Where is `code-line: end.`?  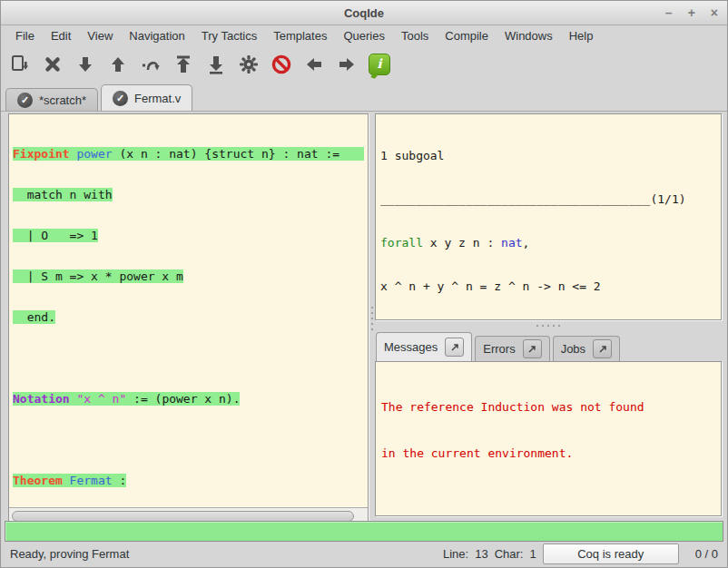
code-line: end. is located at coordinates (189, 318).